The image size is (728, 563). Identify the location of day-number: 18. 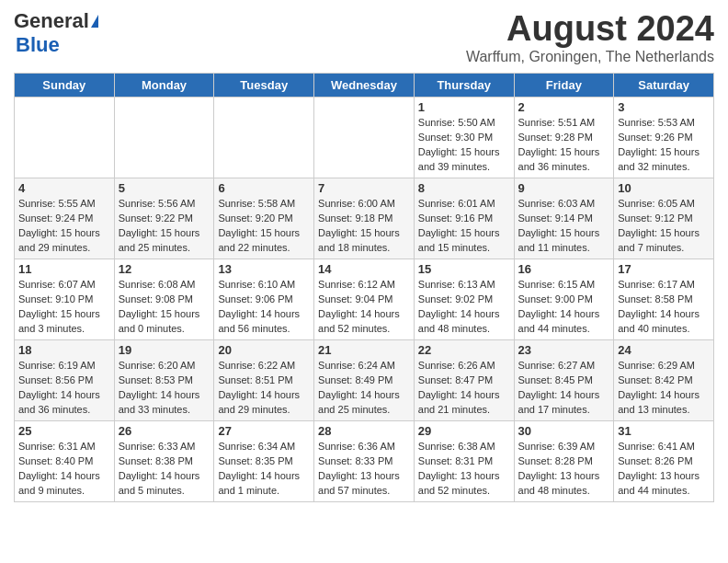
(64, 350).